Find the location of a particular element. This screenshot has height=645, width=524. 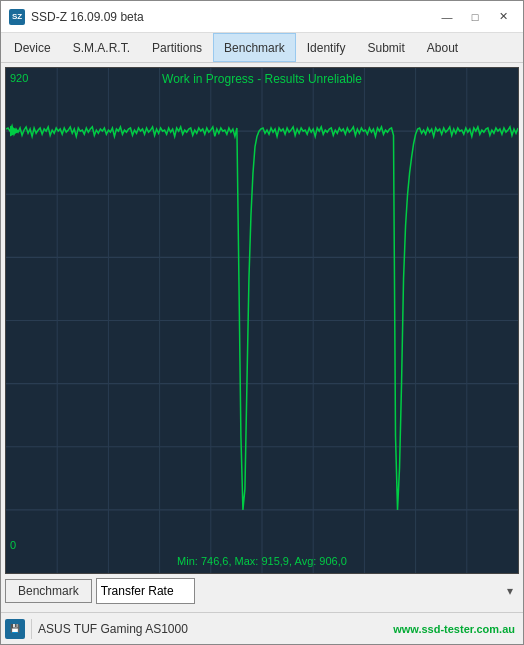

chart-stats: Min: 746,6, Max: 915,9, Avg: 906,0 is located at coordinates (262, 561).